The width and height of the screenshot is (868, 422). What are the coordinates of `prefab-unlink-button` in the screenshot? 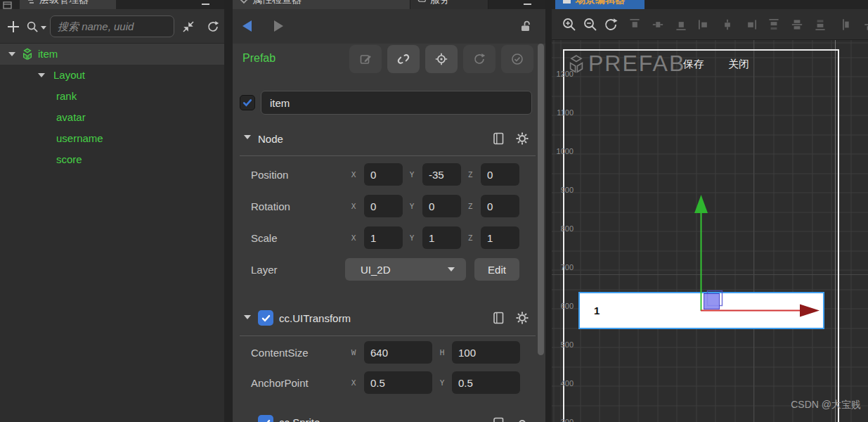 It's located at (403, 59).